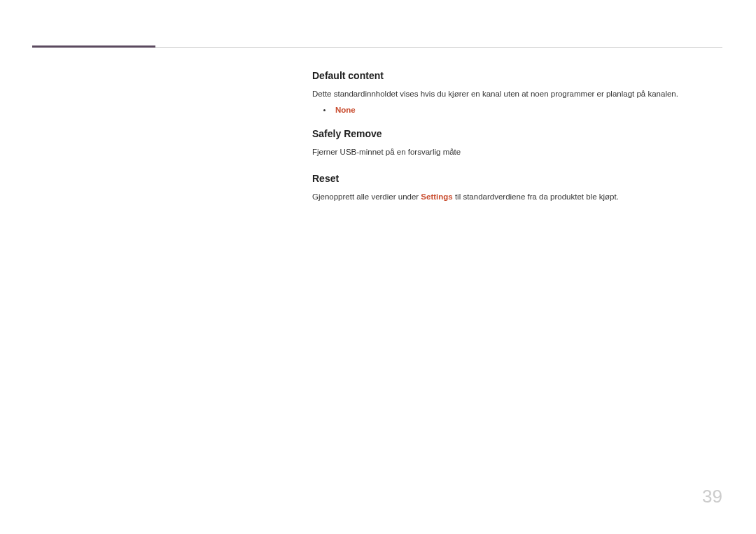 Image resolution: width=756 pixels, height=534 pixels. I want to click on horizontal-rule, so click(439, 48).